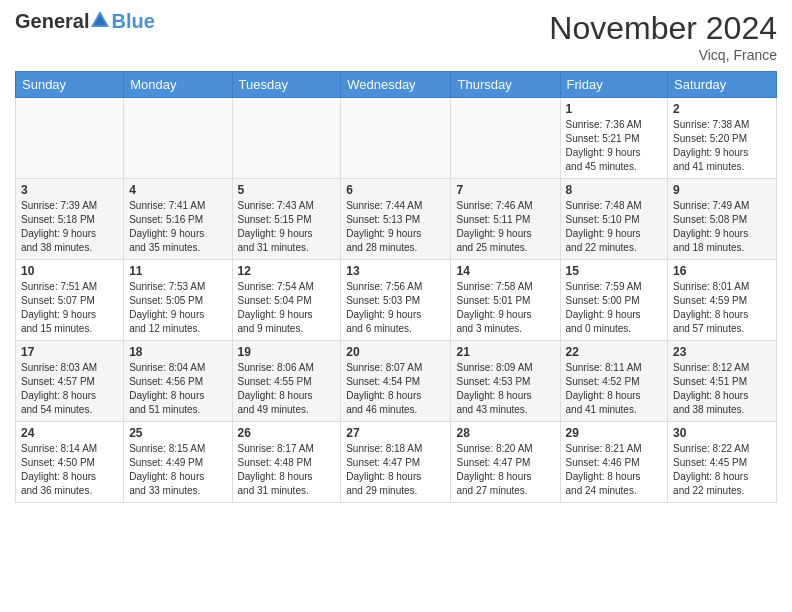  Describe the element at coordinates (70, 190) in the screenshot. I see `day-number: 3` at that location.